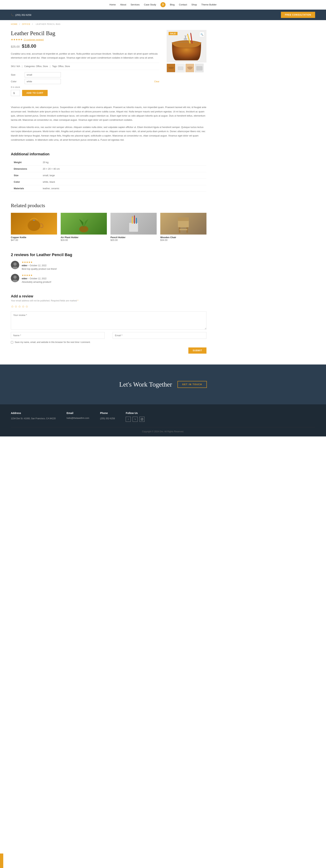  Describe the element at coordinates (107, 413) in the screenshot. I see `footer-phone-title: Phone` at that location.